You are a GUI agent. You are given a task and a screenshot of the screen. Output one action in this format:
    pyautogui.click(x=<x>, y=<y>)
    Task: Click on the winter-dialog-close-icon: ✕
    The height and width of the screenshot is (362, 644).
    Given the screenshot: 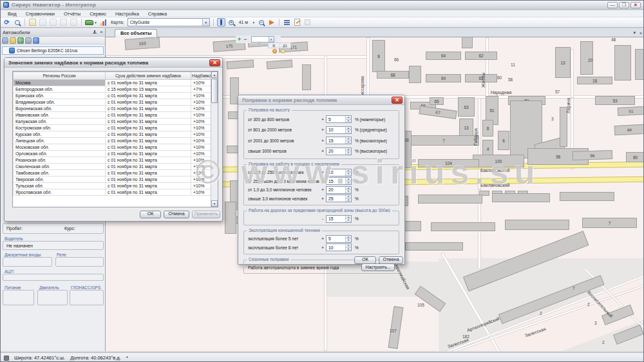 What is the action you would take?
    pyautogui.click(x=215, y=63)
    